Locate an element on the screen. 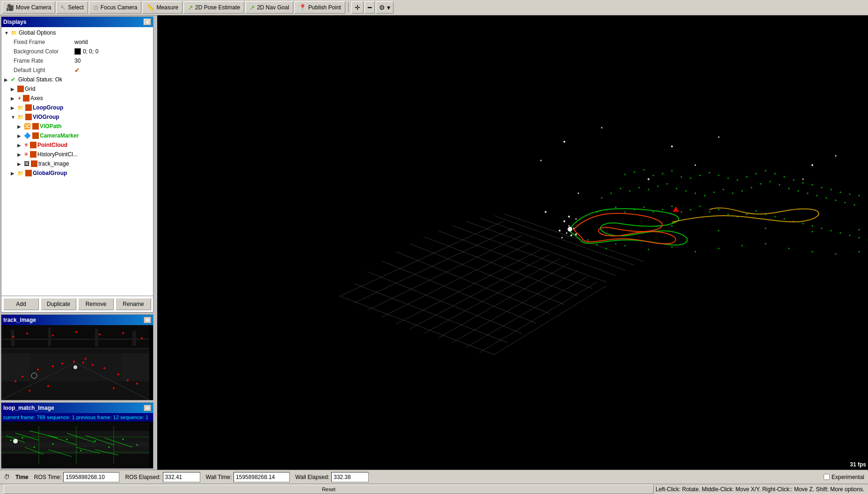  historypointcl-check is located at coordinates (33, 154).